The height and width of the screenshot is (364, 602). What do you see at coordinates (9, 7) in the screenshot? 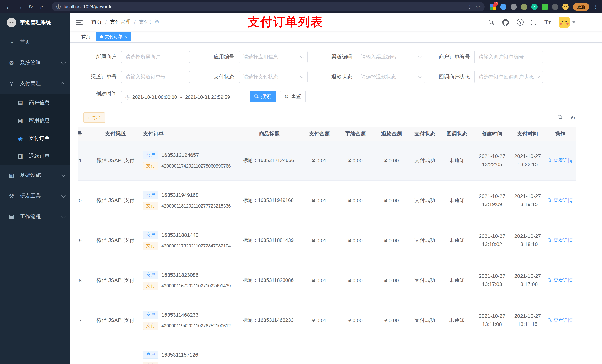
I see `browser-back-button: ←` at bounding box center [9, 7].